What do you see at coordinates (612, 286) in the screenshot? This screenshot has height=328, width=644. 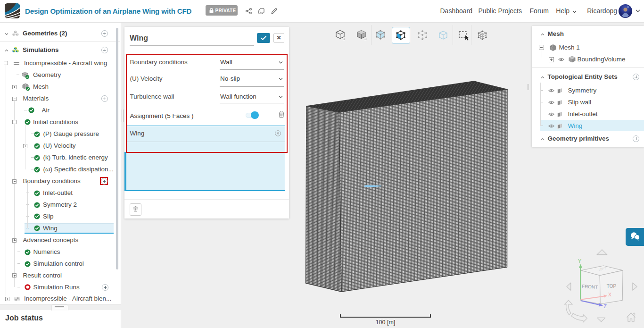 I see `svg-text: TOP` at bounding box center [612, 286].